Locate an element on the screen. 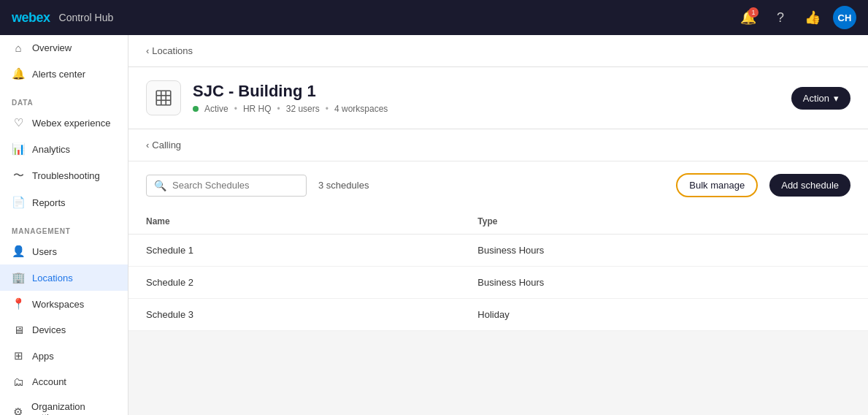  search-schedules-input is located at coordinates (235, 186).